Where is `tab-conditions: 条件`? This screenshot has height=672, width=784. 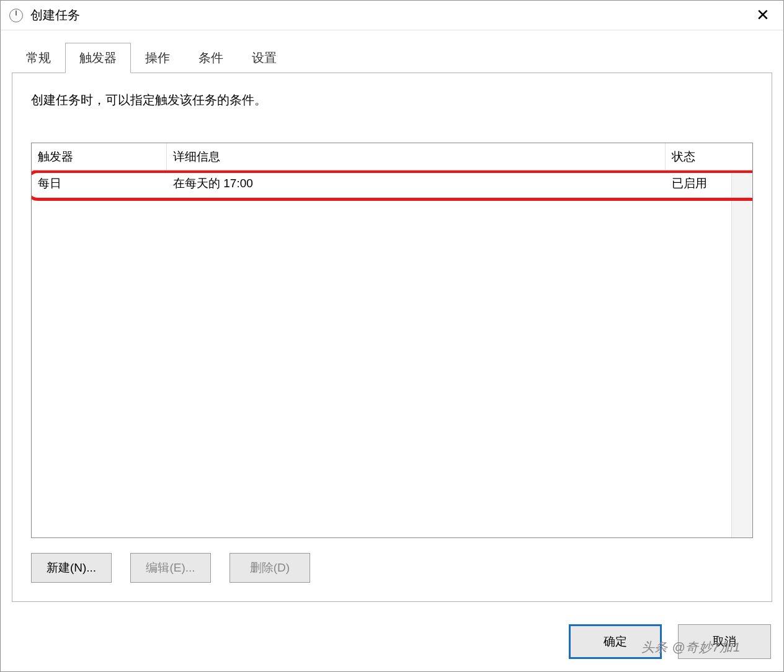
tab-conditions: 条件 is located at coordinates (211, 58).